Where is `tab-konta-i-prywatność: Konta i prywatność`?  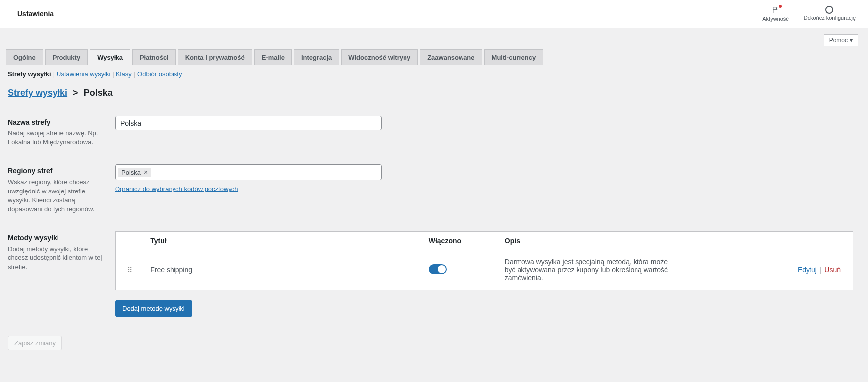
tab-konta-i-prywatność: Konta i prywatność is located at coordinates (215, 58).